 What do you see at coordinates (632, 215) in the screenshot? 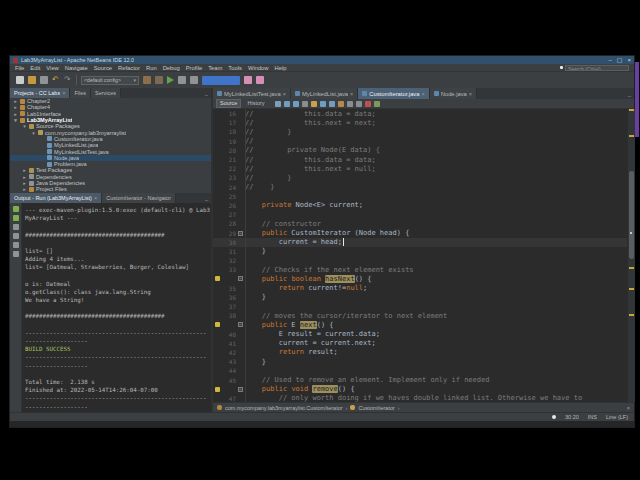
I see `scrollbar-thumb` at bounding box center [632, 215].